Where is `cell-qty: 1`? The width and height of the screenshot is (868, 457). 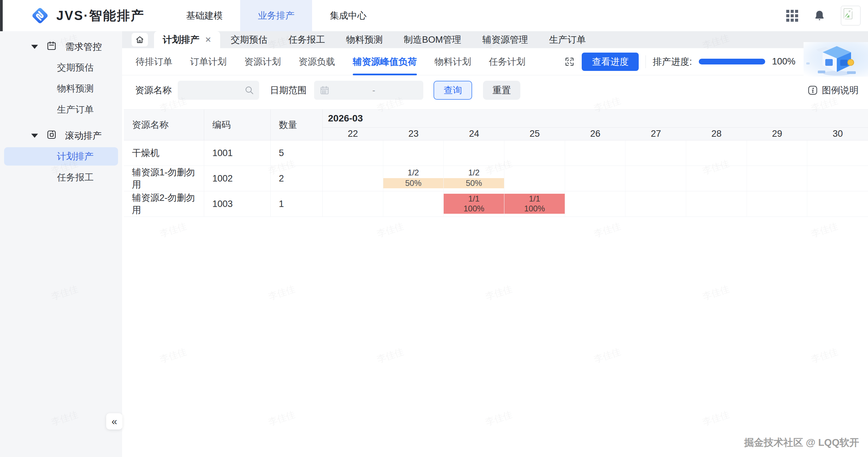 cell-qty: 1 is located at coordinates (296, 204).